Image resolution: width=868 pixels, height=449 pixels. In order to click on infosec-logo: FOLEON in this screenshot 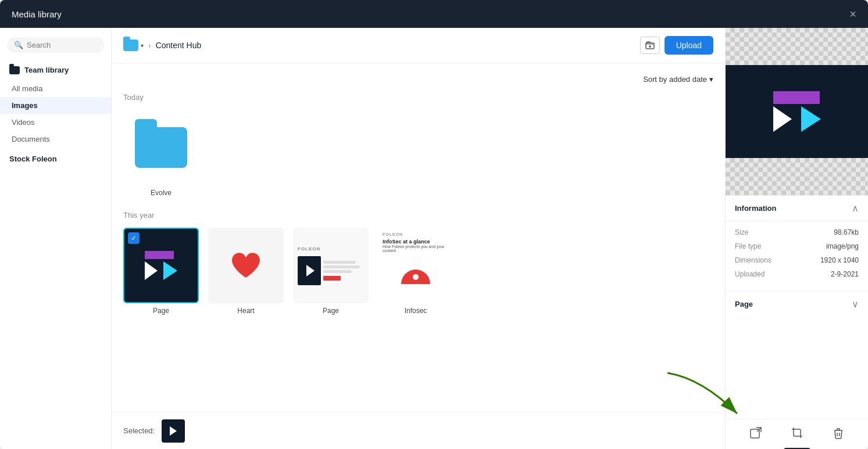, I will do `click(416, 235)`.